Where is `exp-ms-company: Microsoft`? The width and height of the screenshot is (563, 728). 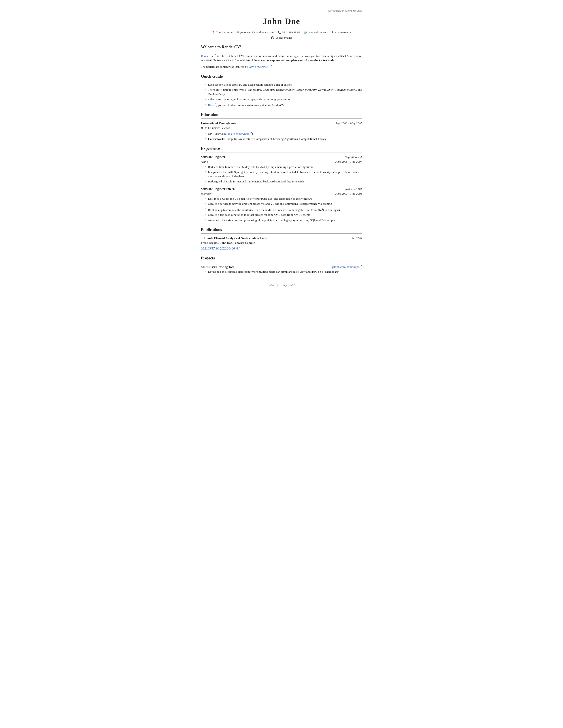 exp-ms-company: Microsoft is located at coordinates (207, 194).